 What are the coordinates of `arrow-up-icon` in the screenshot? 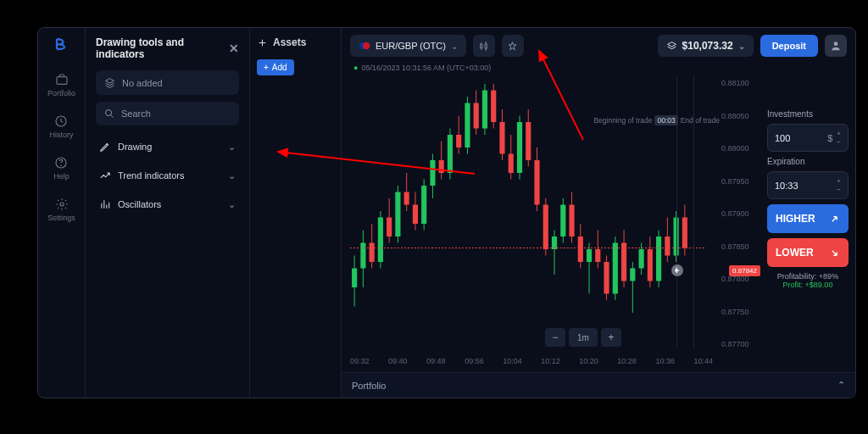 It's located at (834, 219).